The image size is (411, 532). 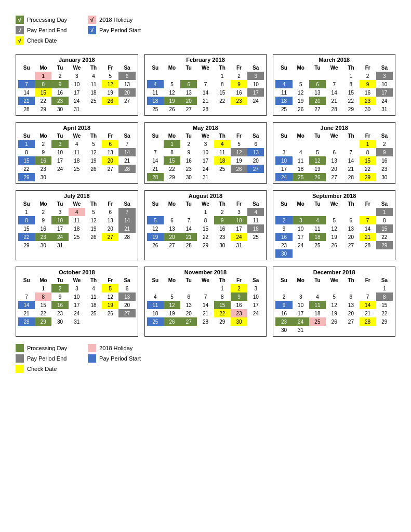 I want to click on calendar-title: June 2018, so click(x=334, y=128).